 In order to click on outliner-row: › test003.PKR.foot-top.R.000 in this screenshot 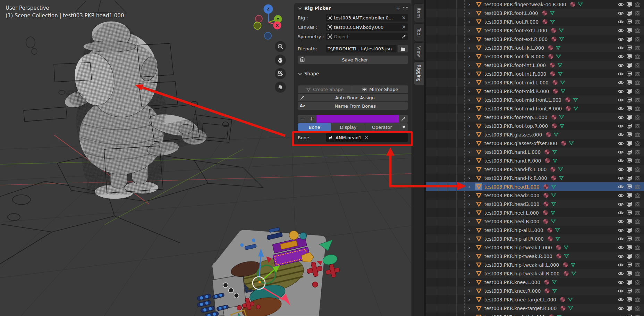, I will do `click(535, 126)`.